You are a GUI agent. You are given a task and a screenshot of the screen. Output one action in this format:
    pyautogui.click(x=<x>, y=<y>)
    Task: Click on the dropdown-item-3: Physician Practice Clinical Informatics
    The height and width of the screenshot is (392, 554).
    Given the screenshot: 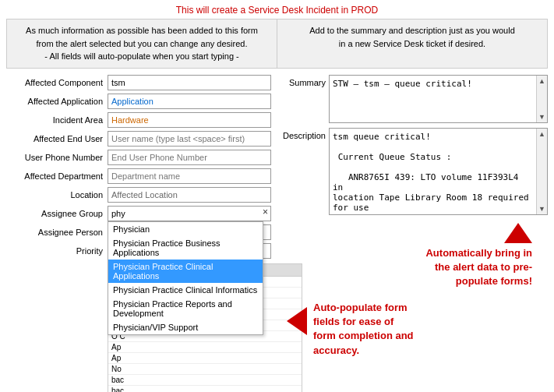 What is the action you would take?
    pyautogui.click(x=185, y=290)
    